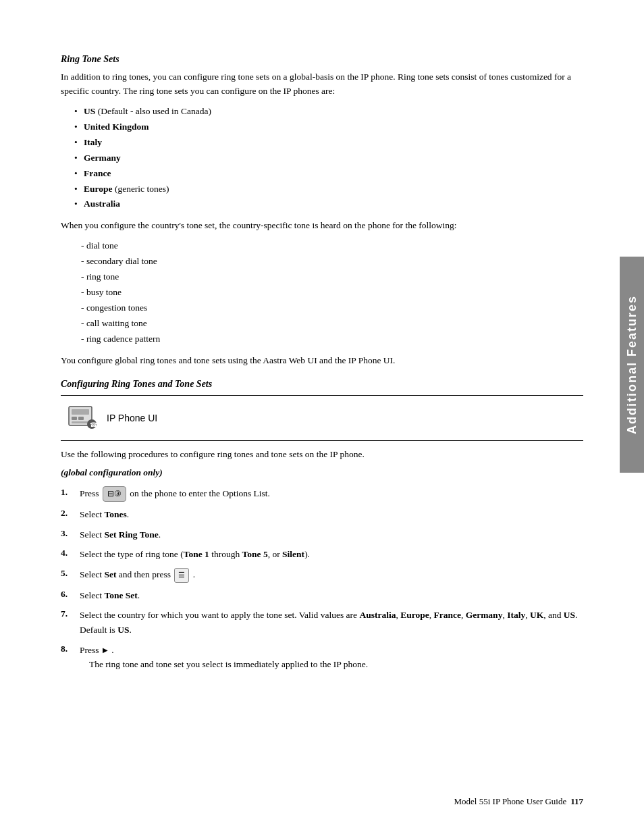 The image size is (644, 834). What do you see at coordinates (332, 324) in the screenshot?
I see `list-item: call waiting tone` at bounding box center [332, 324].